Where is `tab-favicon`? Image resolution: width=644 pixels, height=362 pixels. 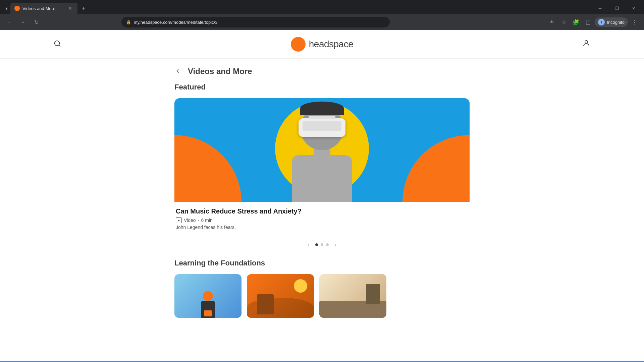
tab-favicon is located at coordinates (17, 8).